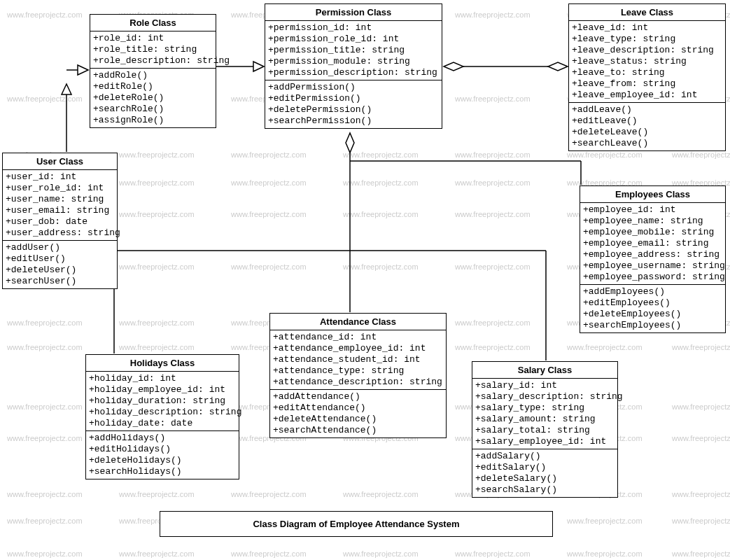  What do you see at coordinates (358, 408) in the screenshot?
I see `method: +editAttendance()` at bounding box center [358, 408].